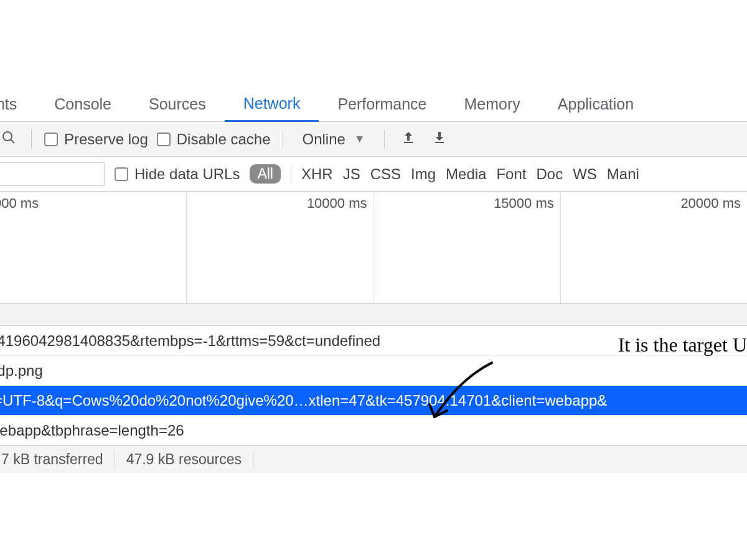 The height and width of the screenshot is (560, 747). Describe the element at coordinates (224, 139) in the screenshot. I see `disable-cache-label: Disable cache` at that location.